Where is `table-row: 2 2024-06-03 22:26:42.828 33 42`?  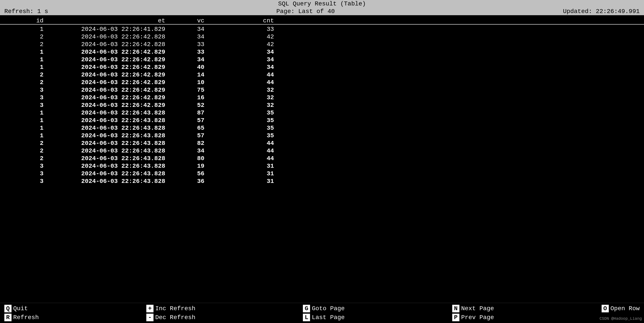 table-row: 2 2024-06-03 22:26:42.828 33 42 is located at coordinates (322, 44).